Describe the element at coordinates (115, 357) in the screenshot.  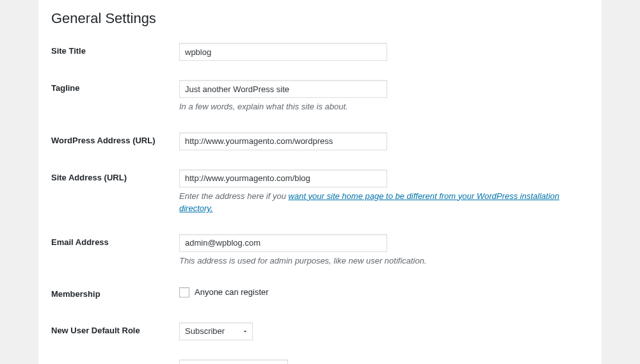
I see `site-language-label: Site Language` at that location.